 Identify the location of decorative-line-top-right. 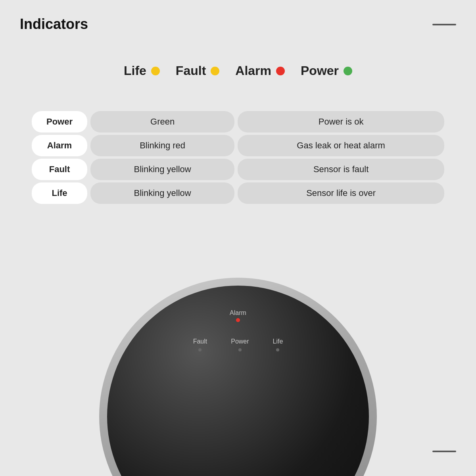
(444, 25).